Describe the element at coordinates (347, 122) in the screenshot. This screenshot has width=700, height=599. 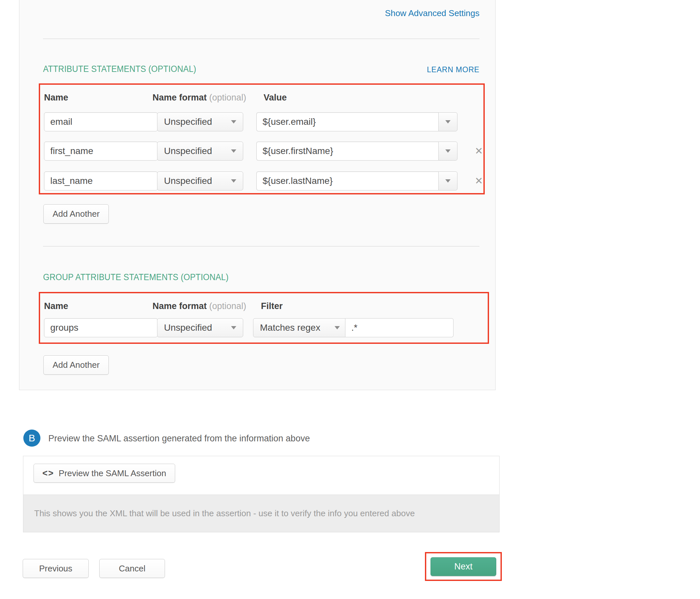
I see `attr-row-1-value-input` at that location.